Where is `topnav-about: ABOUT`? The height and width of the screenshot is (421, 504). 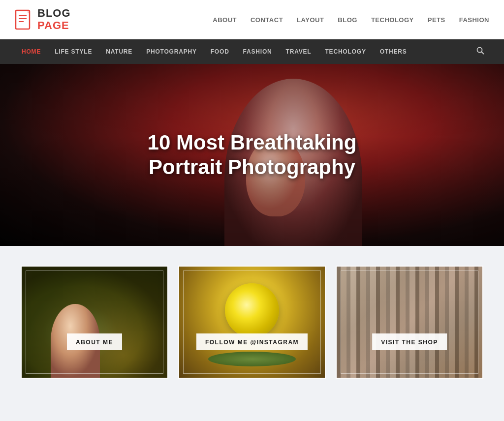
topnav-about: ABOUT is located at coordinates (224, 20).